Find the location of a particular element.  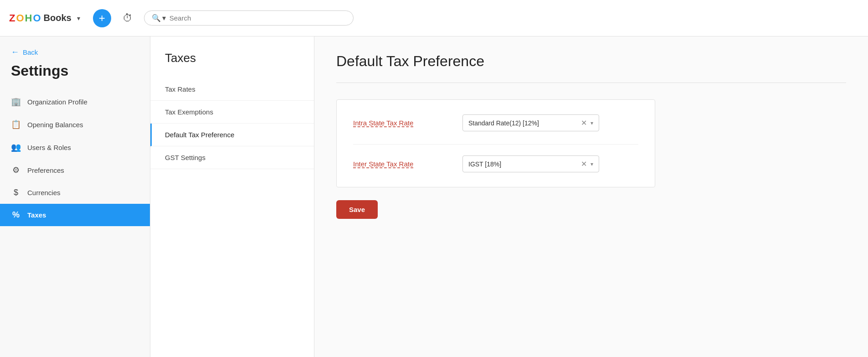

sidebar-item-taxes: % Taxes is located at coordinates (75, 215).